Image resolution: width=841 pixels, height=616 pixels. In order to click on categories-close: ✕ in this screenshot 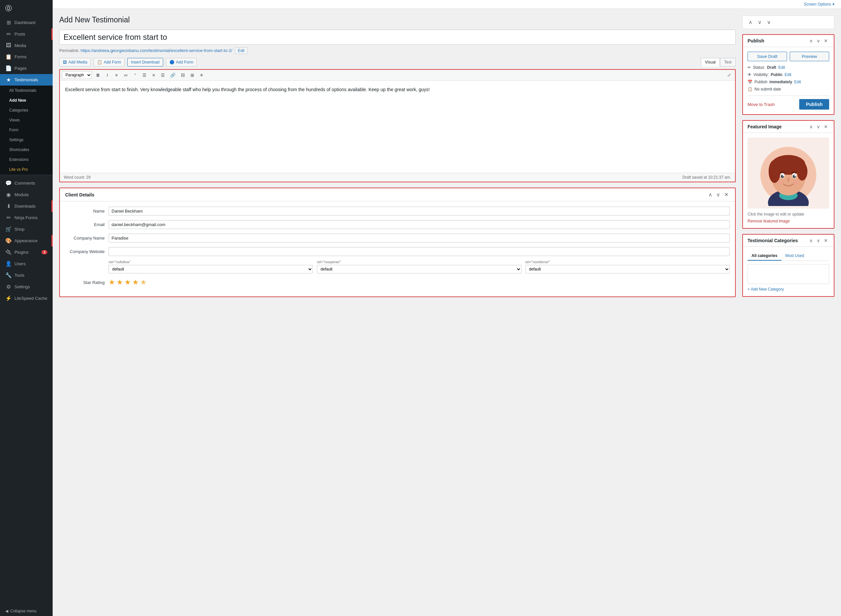, I will do `click(826, 241)`.